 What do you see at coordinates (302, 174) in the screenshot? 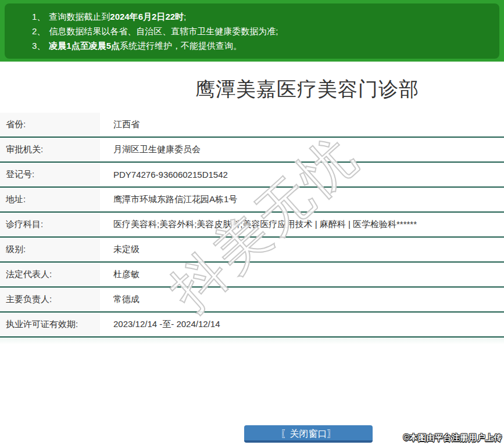
I see `field-value: PDY74276-936060215D1542` at bounding box center [302, 174].